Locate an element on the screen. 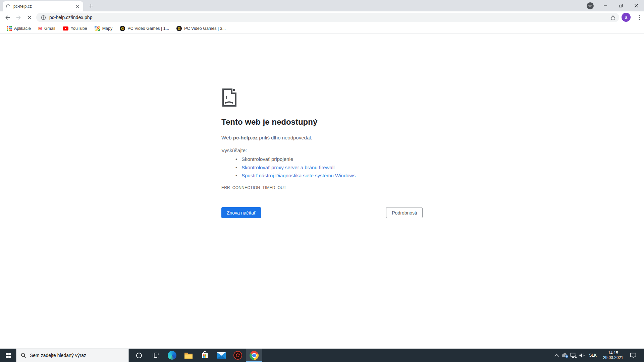 Image resolution: width=644 pixels, height=362 pixels. windows-taskbar: Sem zadejte hledaný výraz is located at coordinates (322, 355).